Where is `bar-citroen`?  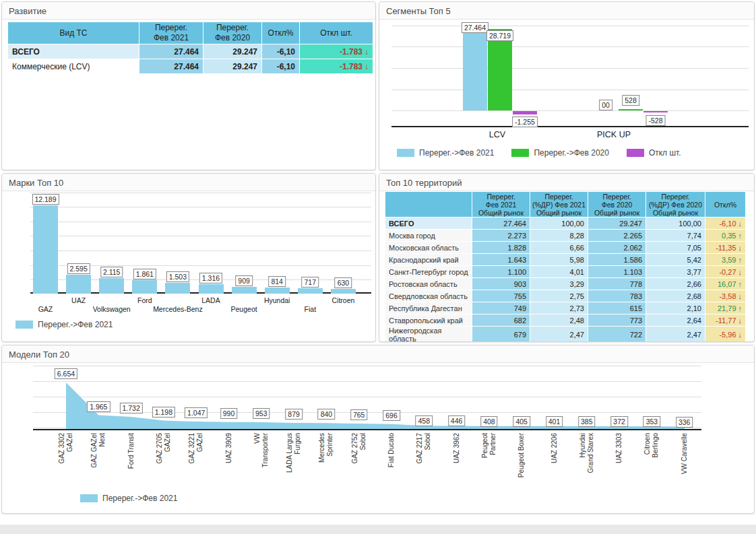 bar-citroen is located at coordinates (344, 291).